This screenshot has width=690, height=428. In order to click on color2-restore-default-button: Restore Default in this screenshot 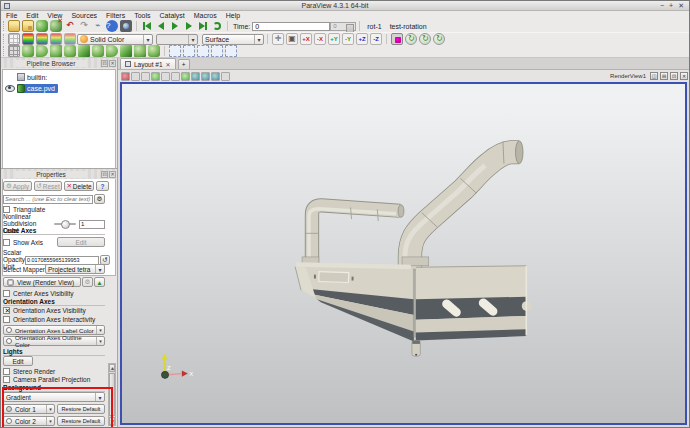, I will do `click(81, 421)`.